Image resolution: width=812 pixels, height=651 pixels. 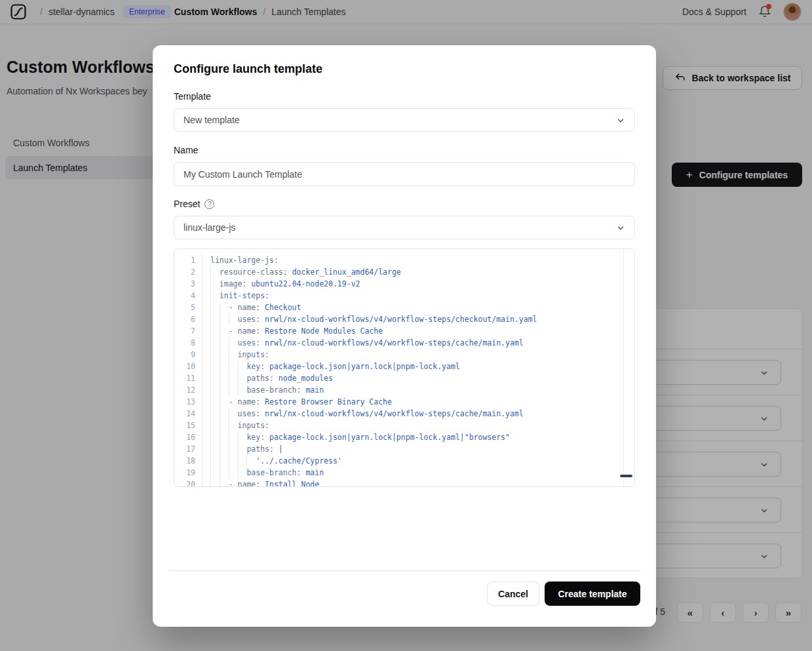 What do you see at coordinates (188, 378) in the screenshot?
I see `line-number: 11` at bounding box center [188, 378].